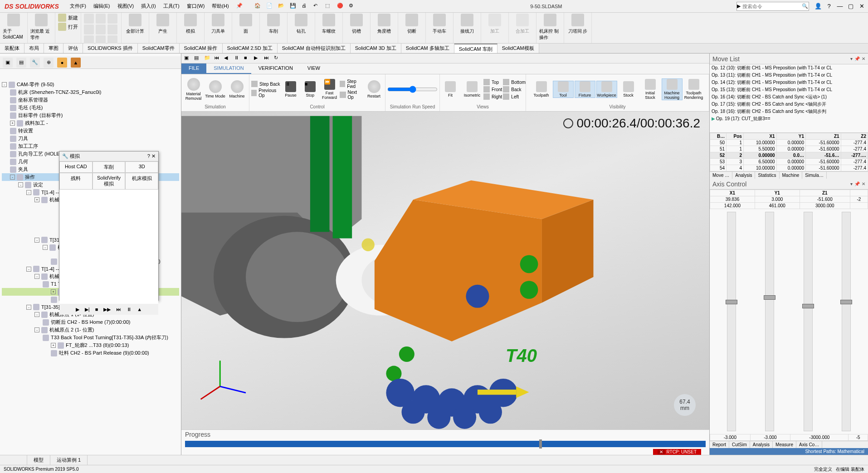 This screenshot has width=868, height=473. Describe the element at coordinates (721, 175) in the screenshot. I see `ml-tab-move: Move …` at that location.